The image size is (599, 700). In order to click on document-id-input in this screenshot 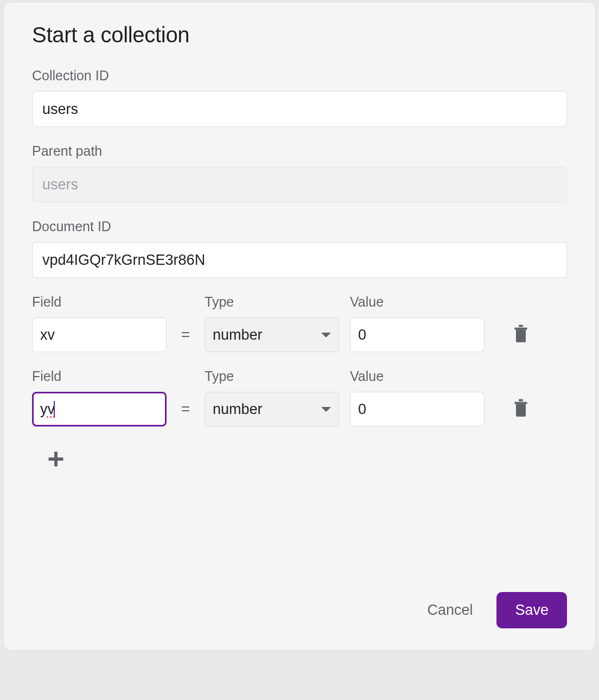, I will do `click(300, 260)`.